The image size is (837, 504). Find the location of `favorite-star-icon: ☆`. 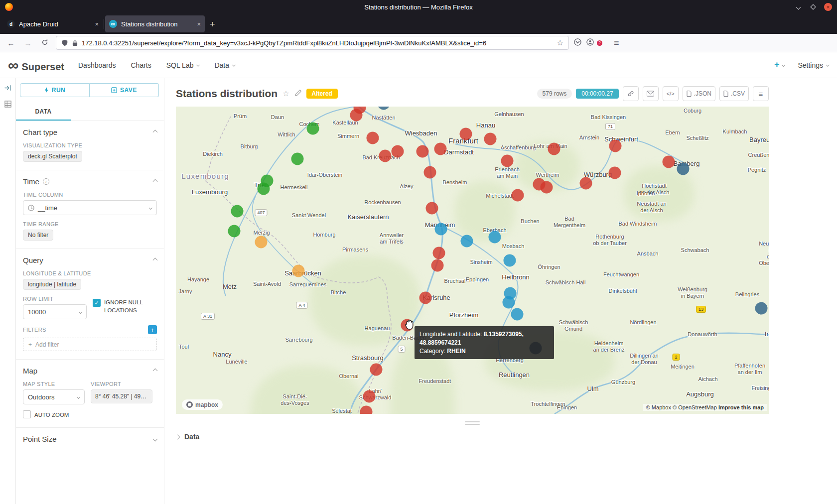

favorite-star-icon: ☆ is located at coordinates (286, 94).